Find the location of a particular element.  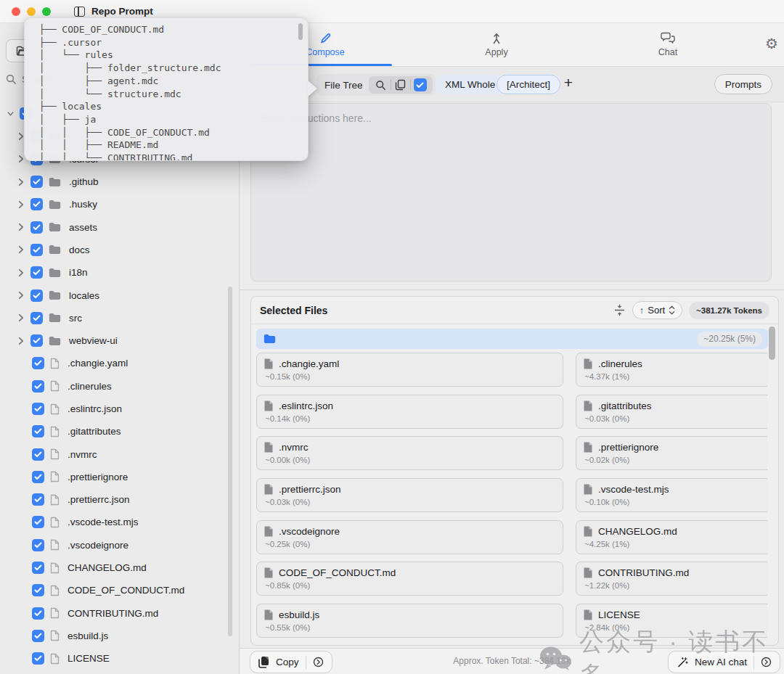

file-card-name: esbuild.js is located at coordinates (299, 615).